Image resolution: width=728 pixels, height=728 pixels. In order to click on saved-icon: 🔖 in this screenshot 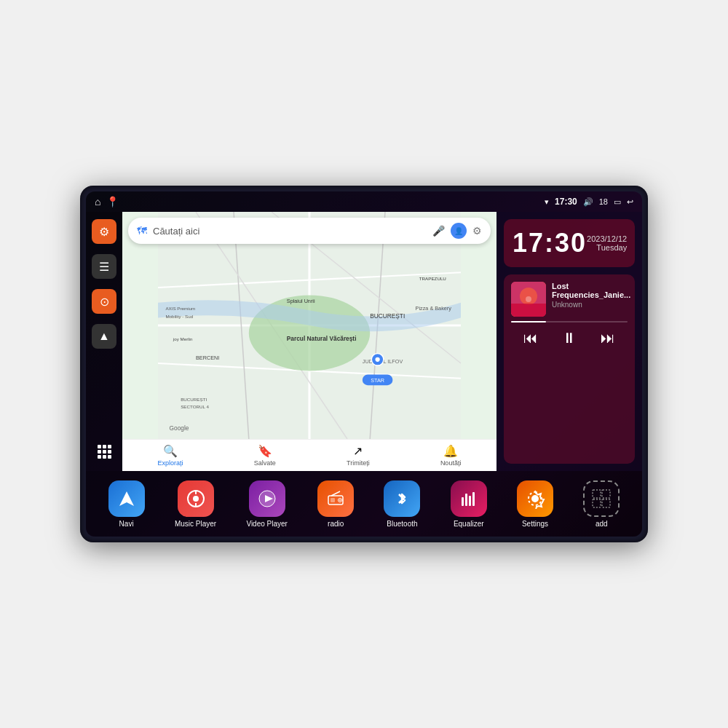, I will do `click(265, 451)`.